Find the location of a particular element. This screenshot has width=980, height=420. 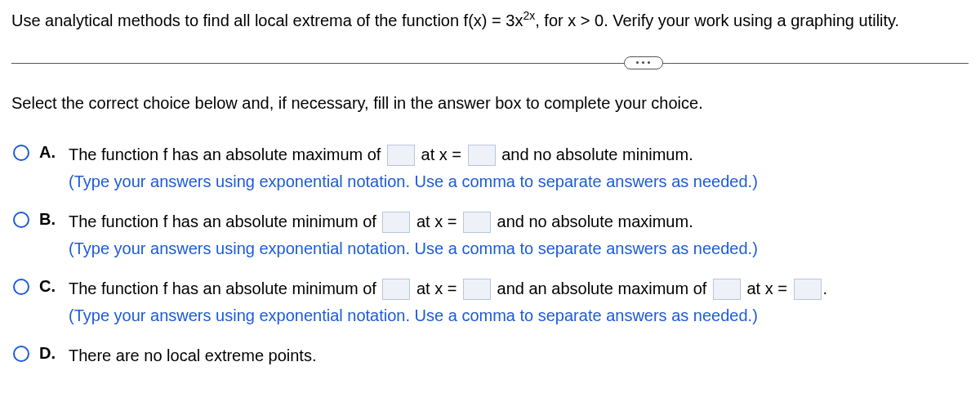

question-exponent: 2x is located at coordinates (529, 16).